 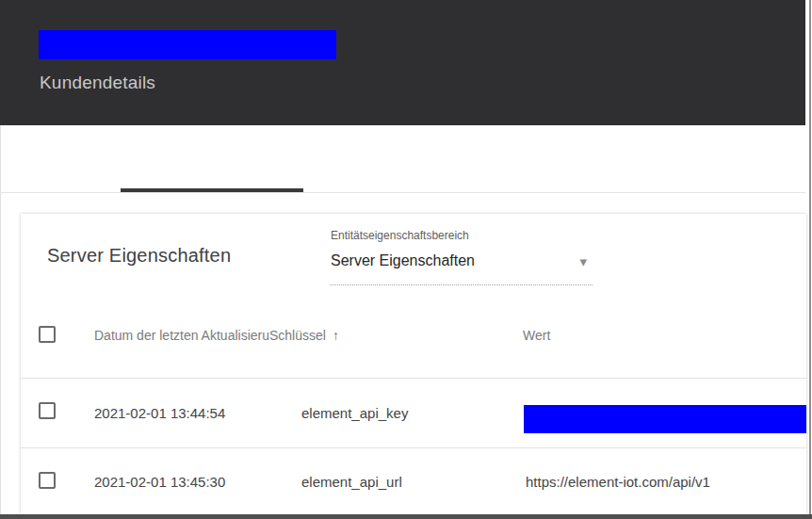 What do you see at coordinates (462, 256) in the screenshot?
I see `attribute-scope-select: Entitätseigenschaftsbereich Server Eigen…` at bounding box center [462, 256].